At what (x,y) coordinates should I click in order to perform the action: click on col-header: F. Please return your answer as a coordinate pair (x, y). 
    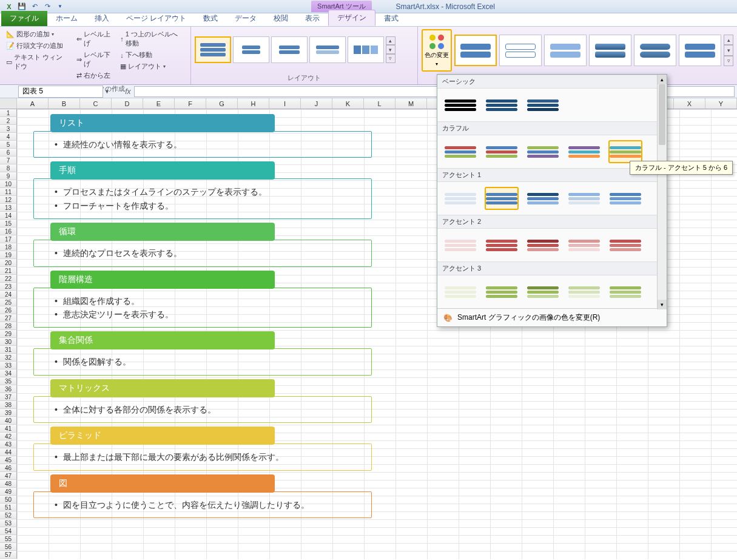
    Looking at the image, I should click on (190, 103).